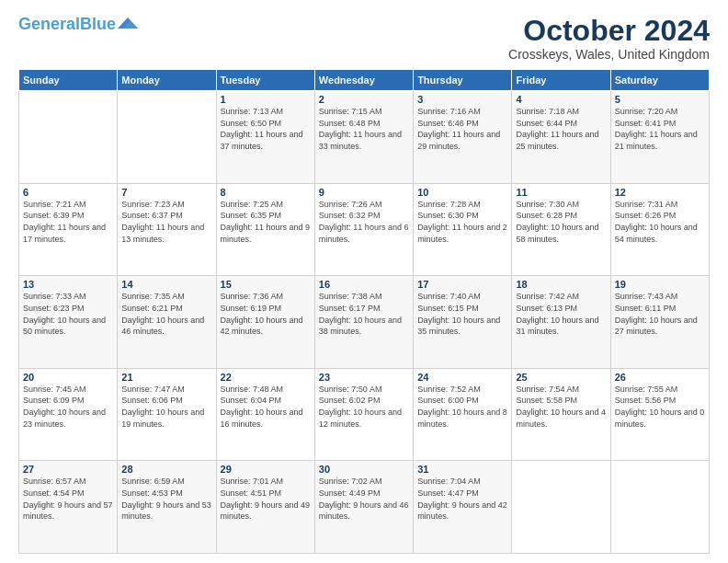 Image resolution: width=728 pixels, height=563 pixels. What do you see at coordinates (266, 129) in the screenshot?
I see `day-info: Sunrise: 7:13 AMSunset: 6:50 PMDaylight:…` at bounding box center [266, 129].